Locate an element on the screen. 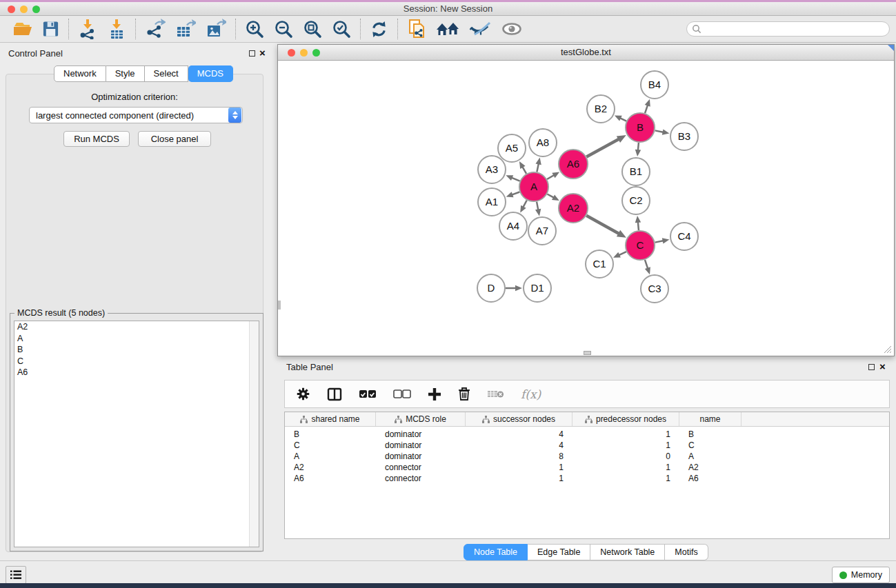  resize-grip-icon is located at coordinates (888, 349).